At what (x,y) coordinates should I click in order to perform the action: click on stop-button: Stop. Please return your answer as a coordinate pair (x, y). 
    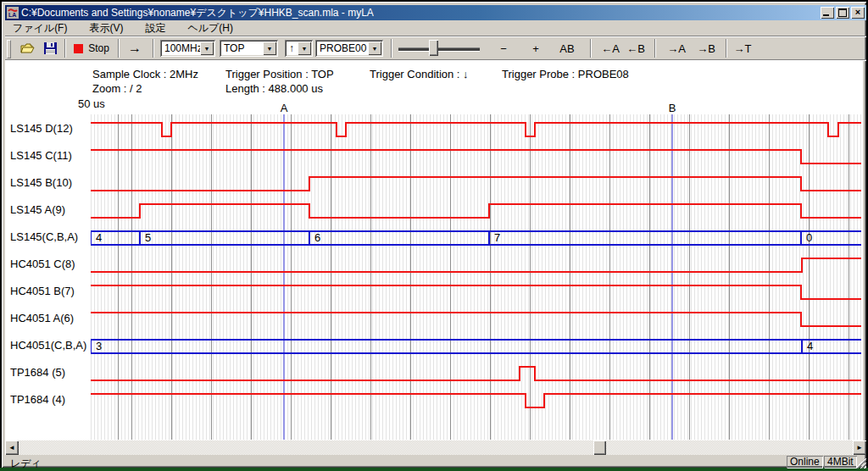
    Looking at the image, I should click on (92, 48).